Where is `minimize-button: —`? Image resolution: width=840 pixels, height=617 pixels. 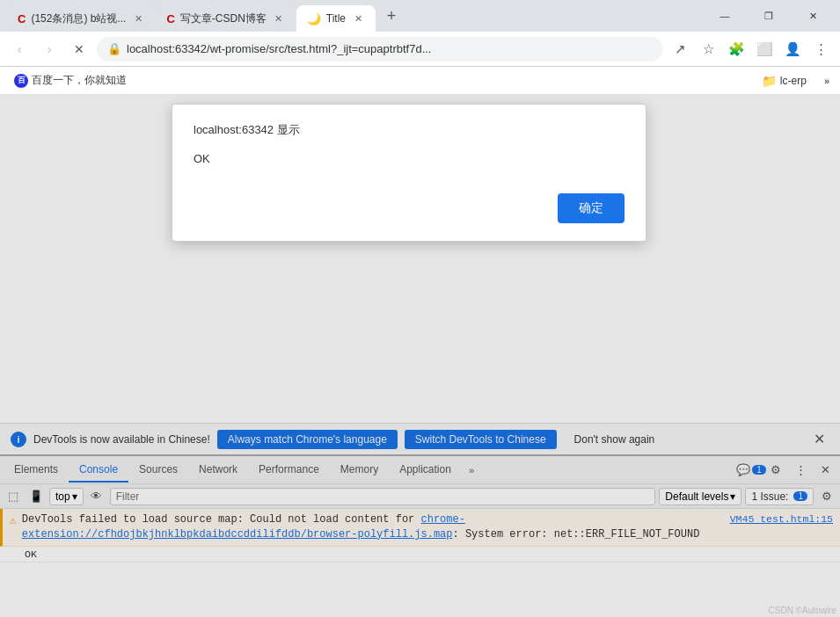 minimize-button: — is located at coordinates (725, 16).